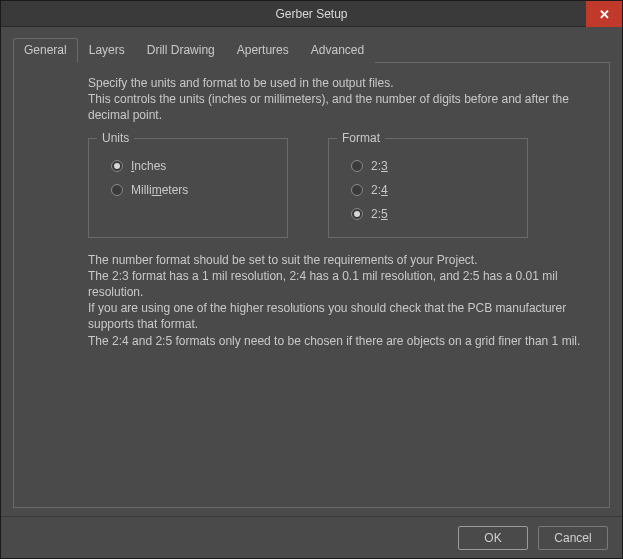  I want to click on radio-label-inches: Inches, so click(148, 166).